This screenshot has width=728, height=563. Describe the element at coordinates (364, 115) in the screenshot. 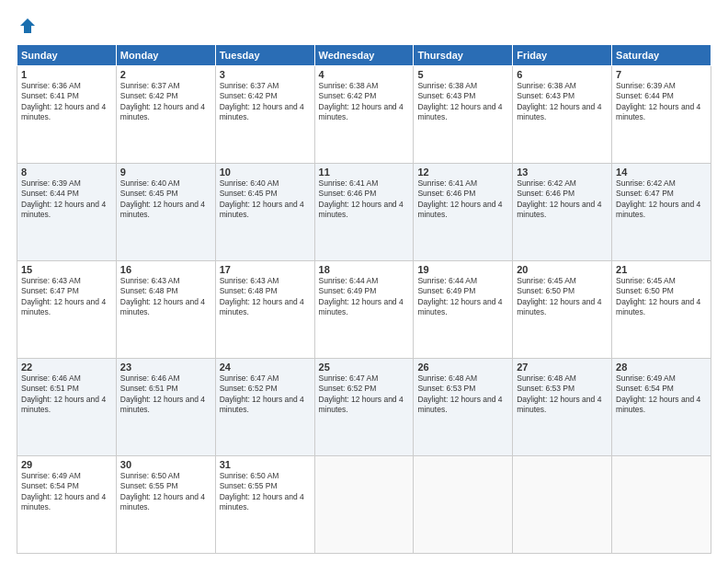

I see `calendar-cell: 4Sunrise: 6:38 AMSunset: 6:42 PMDaylight…` at that location.